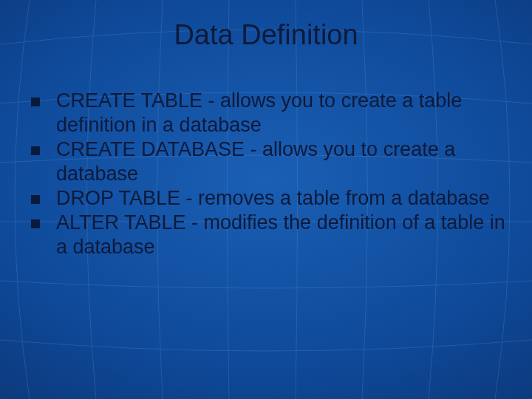 Image resolution: width=532 pixels, height=399 pixels. What do you see at coordinates (281, 113) in the screenshot?
I see `bullet-text: CREATE TABLE - allows you to create a ta…` at bounding box center [281, 113].